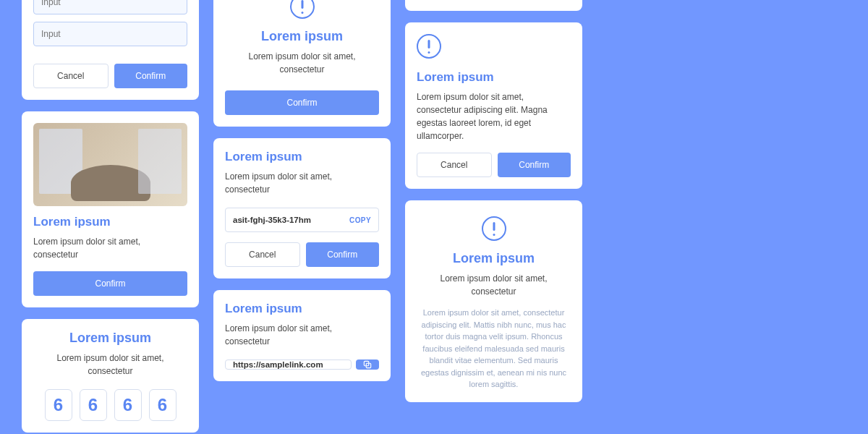 The image size is (868, 434). What do you see at coordinates (163, 405) in the screenshot?
I see `otp-digit-4: 6` at bounding box center [163, 405].